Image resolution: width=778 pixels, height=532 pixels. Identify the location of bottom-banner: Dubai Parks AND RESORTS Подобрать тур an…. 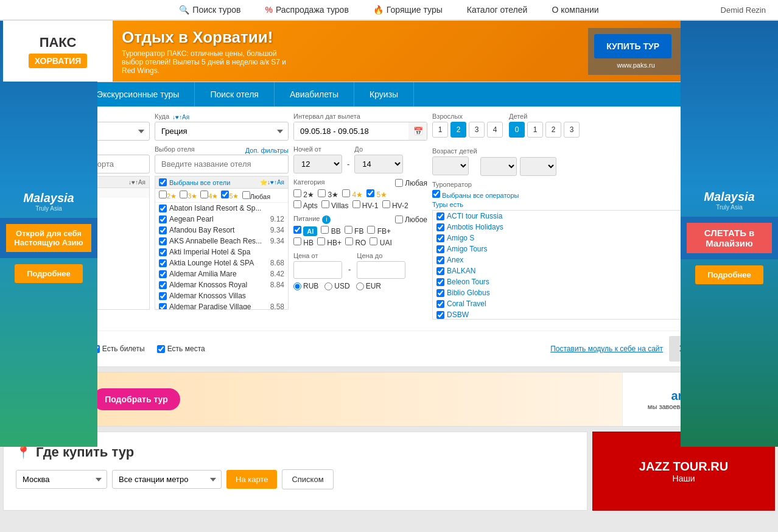
(389, 399).